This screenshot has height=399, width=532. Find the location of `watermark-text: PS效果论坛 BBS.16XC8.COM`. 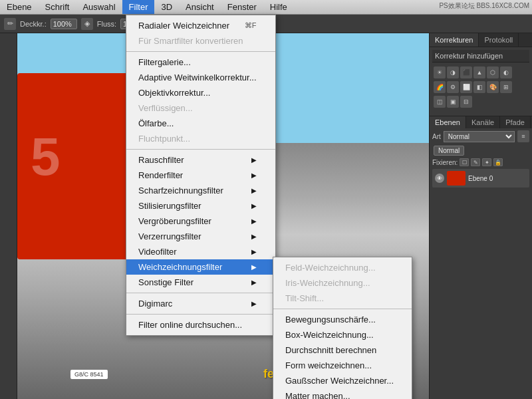

watermark-text: PS效果论坛 BBS.16XC8.COM is located at coordinates (484, 6).